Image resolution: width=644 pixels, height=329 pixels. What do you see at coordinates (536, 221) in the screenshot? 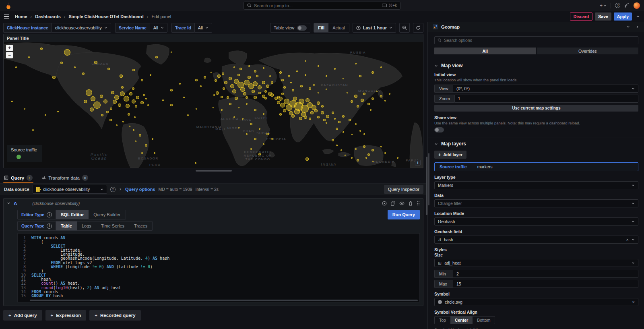
I see `location-mode-select: Geohash` at bounding box center [536, 221].